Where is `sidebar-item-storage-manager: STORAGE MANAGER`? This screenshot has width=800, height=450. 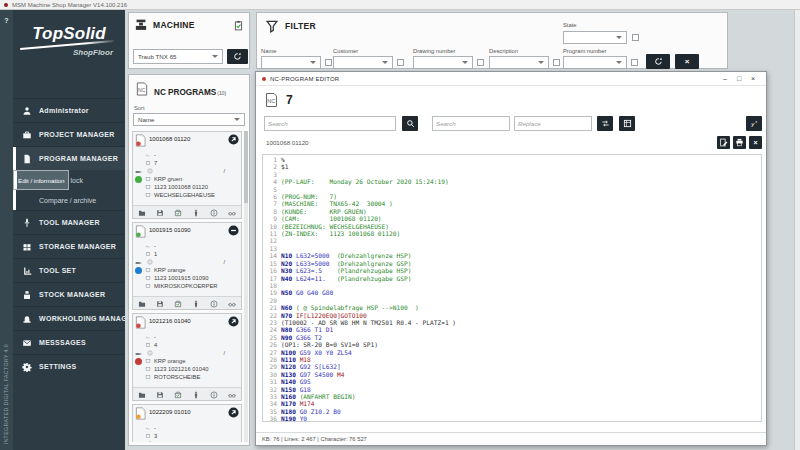 sidebar-item-storage-manager: STORAGE MANAGER is located at coordinates (69, 246).